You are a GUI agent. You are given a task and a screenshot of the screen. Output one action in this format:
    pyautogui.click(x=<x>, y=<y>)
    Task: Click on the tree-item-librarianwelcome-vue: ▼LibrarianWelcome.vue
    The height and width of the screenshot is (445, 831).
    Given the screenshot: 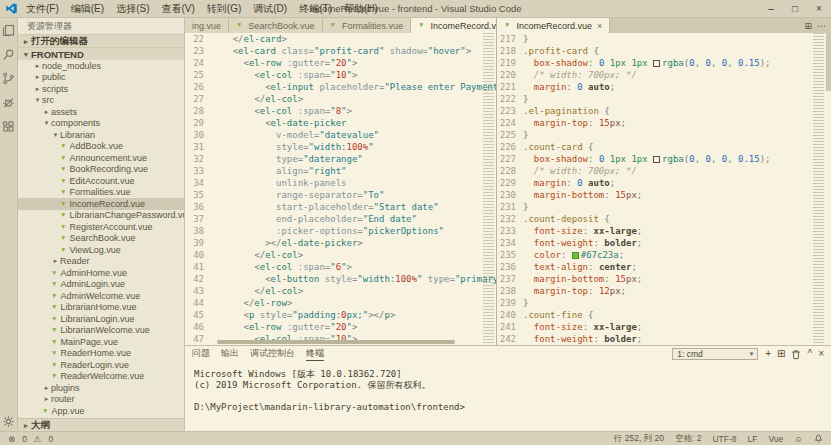 What is the action you would take?
    pyautogui.click(x=101, y=331)
    